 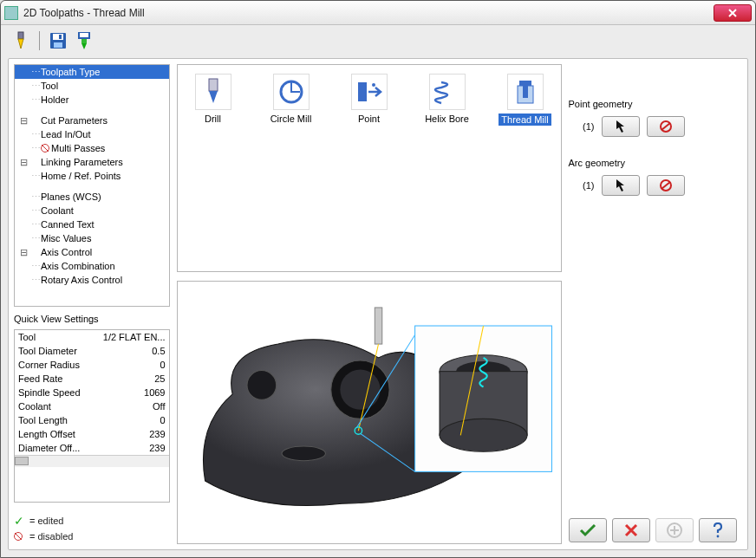 I want to click on thread-mill-icon, so click(x=525, y=92).